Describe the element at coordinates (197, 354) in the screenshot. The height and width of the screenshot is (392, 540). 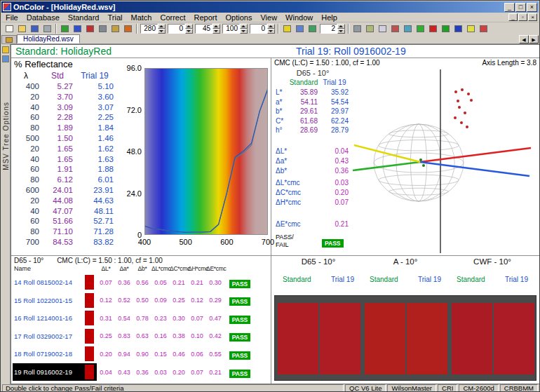
I see `trial-delta-value: 0.06` at that location.